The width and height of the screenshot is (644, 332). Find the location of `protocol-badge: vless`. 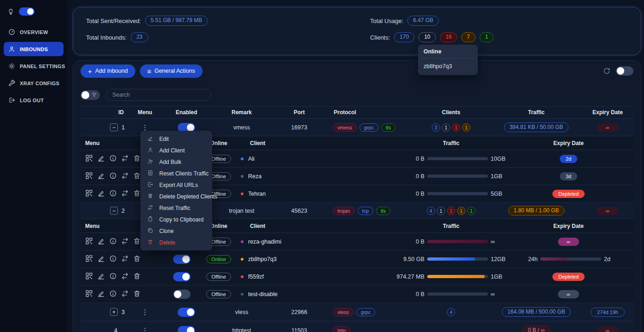

protocol-badge: vless is located at coordinates (343, 312).